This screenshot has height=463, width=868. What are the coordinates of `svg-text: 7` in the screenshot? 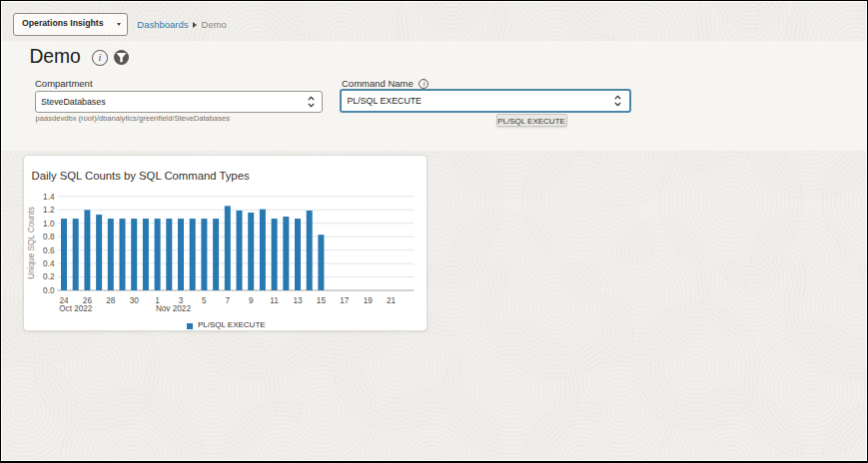 It's located at (228, 301).